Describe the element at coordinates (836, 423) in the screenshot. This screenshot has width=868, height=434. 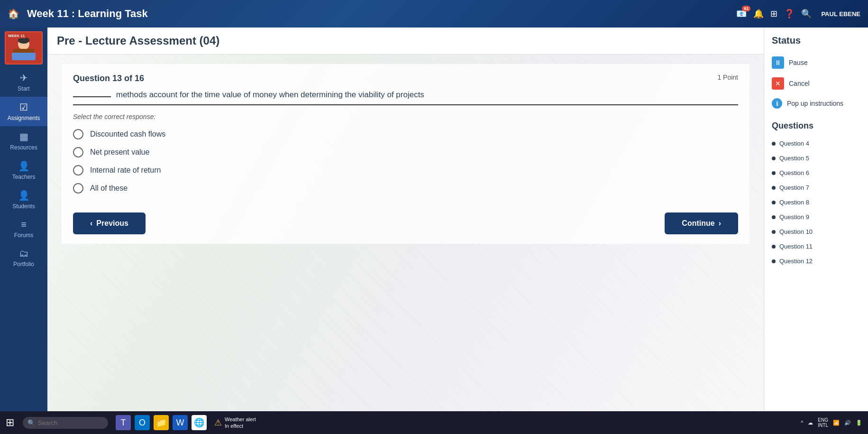
I see `wifi-icon: 📶` at that location.